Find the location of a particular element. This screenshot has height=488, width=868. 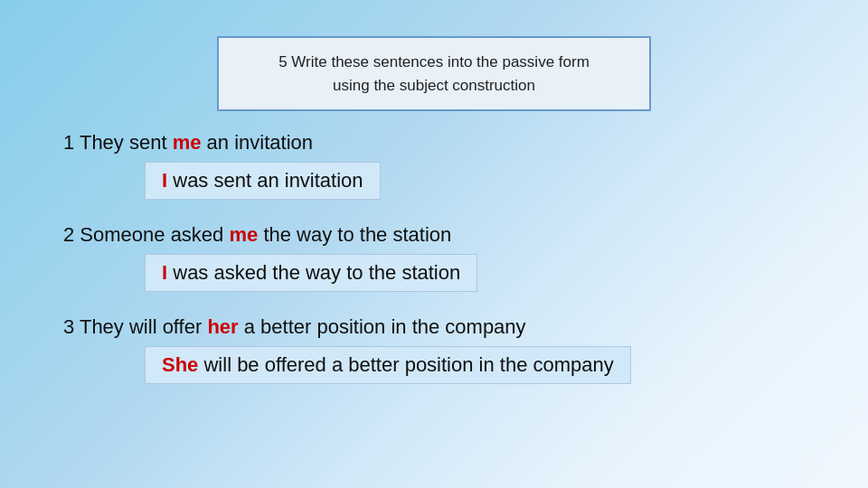

sentence-3-line: 3 They will offer her a better position … is located at coordinates (434, 327).